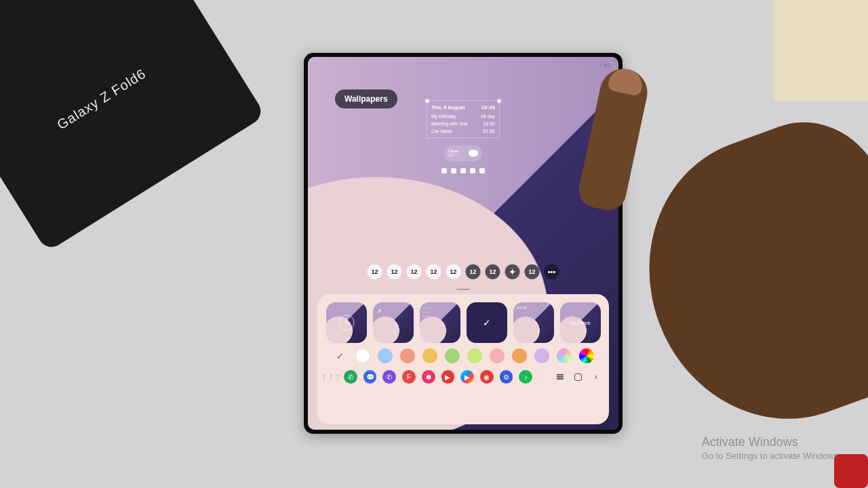 Image resolution: width=868 pixels, height=488 pixels. I want to click on wallpapers-button: Wallpapers, so click(366, 99).